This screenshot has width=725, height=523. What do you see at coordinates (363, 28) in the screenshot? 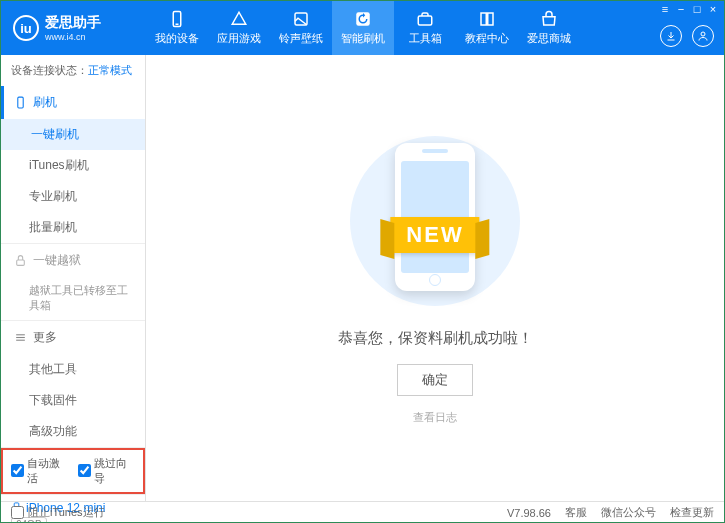
I see `top-nav: 我的设备 应用游戏 铃声壁纸 智能刷机 工具箱 教程中心 爱思商城` at bounding box center [363, 28].